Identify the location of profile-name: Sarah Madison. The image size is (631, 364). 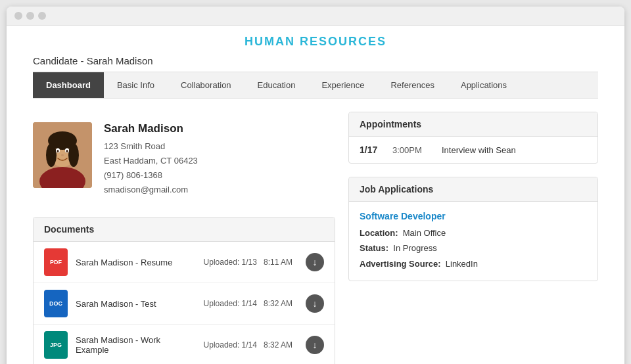
(151, 129).